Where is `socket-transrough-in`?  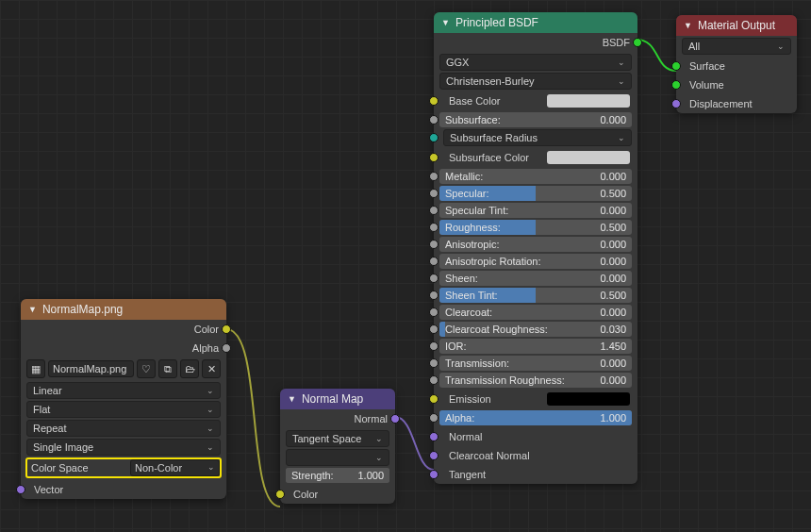
socket-transrough-in is located at coordinates (434, 380).